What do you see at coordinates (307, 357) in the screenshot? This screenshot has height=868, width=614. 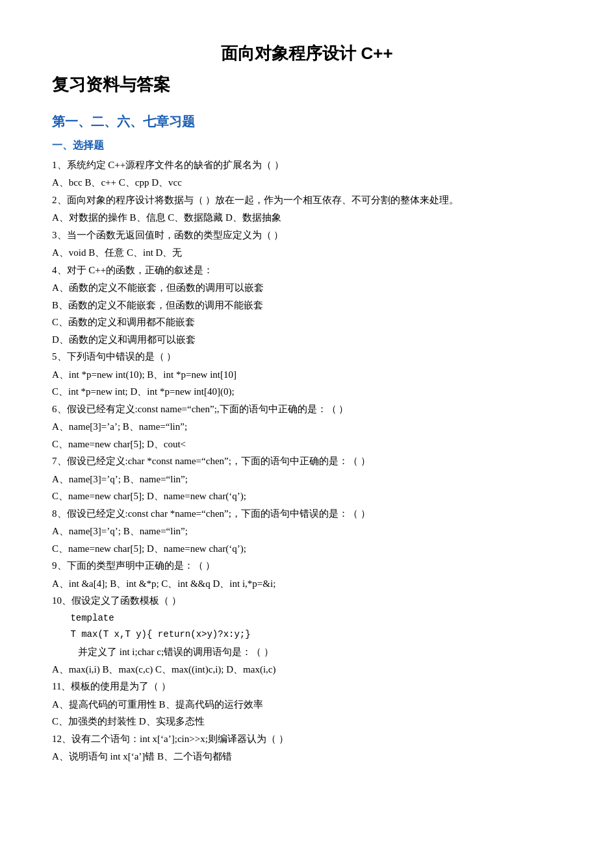 I see `question-5: 5、下列语句中错误的是（ ）` at bounding box center [307, 357].